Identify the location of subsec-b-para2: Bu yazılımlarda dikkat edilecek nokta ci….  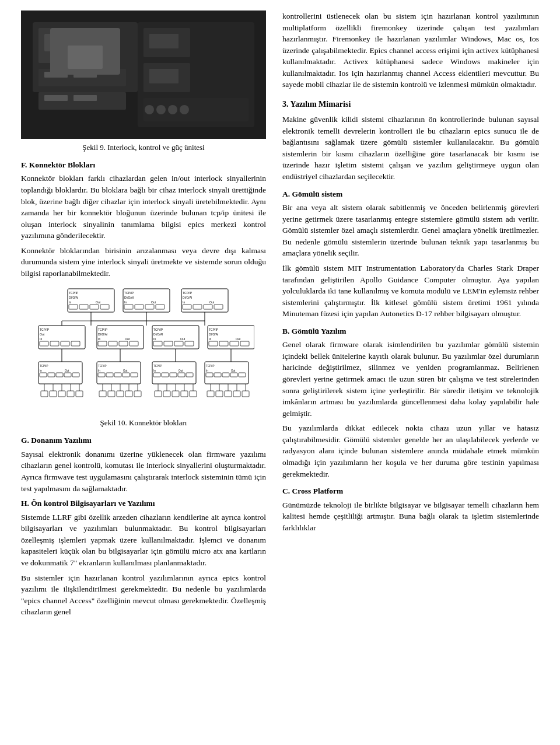
(411, 451).